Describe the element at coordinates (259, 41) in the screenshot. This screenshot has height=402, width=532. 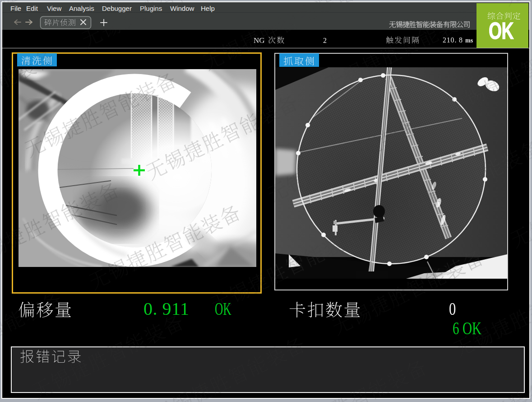
I see `svg-text: NG` at that location.